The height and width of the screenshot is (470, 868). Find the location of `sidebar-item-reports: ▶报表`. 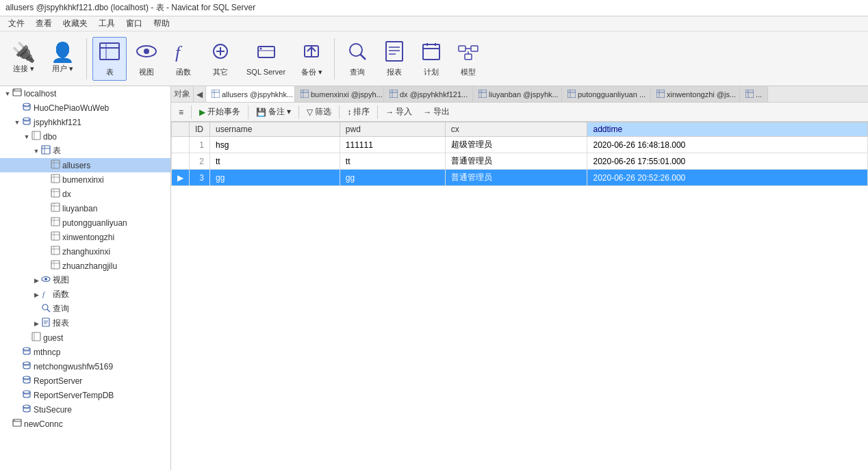

sidebar-item-reports: ▶报表 is located at coordinates (85, 323).